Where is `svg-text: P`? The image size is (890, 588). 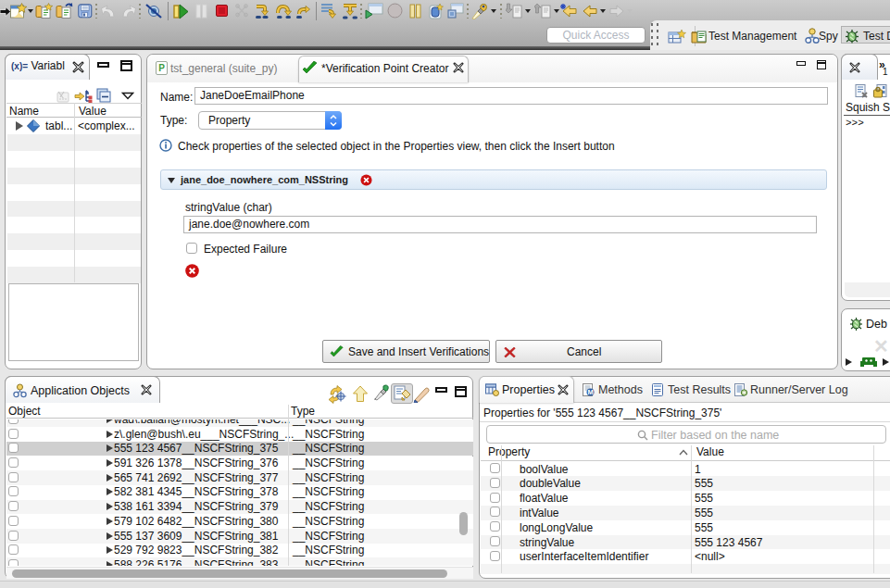 svg-text: P is located at coordinates (161, 69).